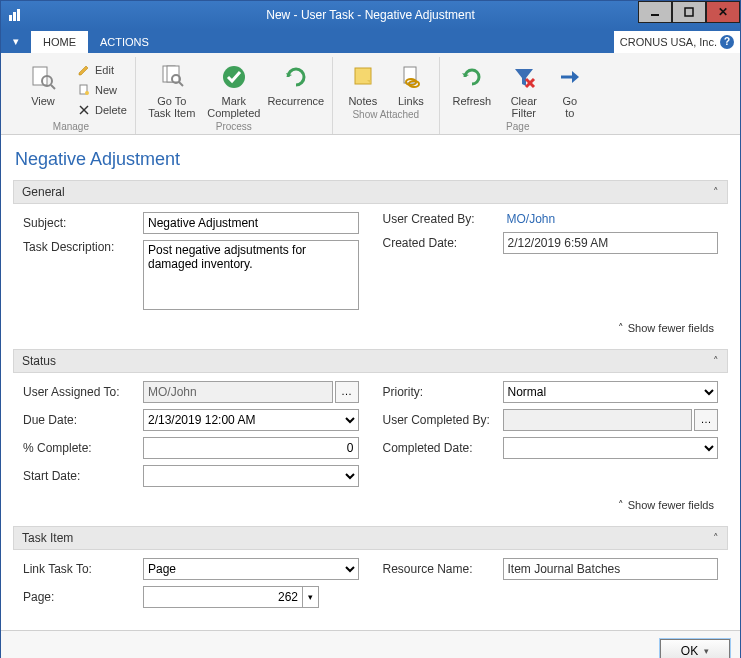  What do you see at coordinates (655, 12) in the screenshot?
I see `minimize-button` at bounding box center [655, 12].